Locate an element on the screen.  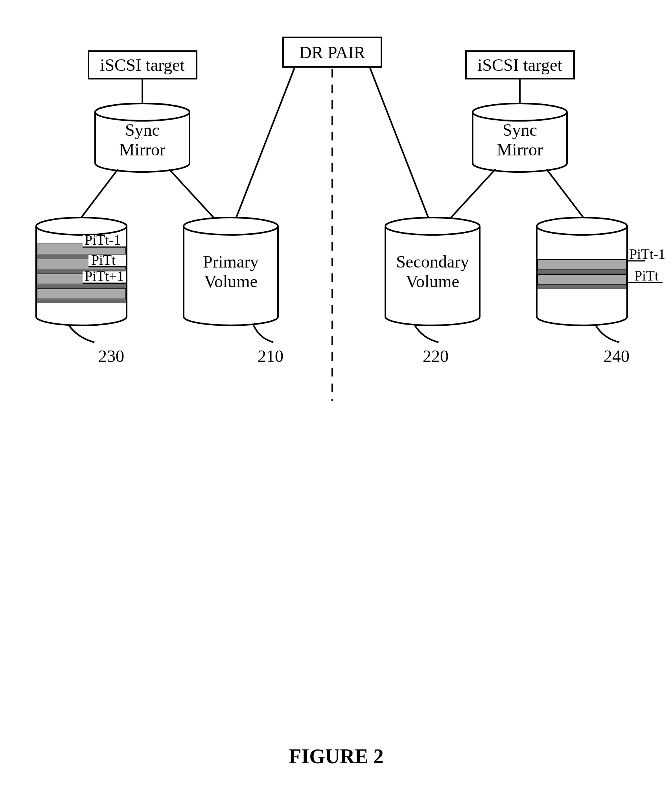
sync-to-pit-right is located at coordinates (565, 194).